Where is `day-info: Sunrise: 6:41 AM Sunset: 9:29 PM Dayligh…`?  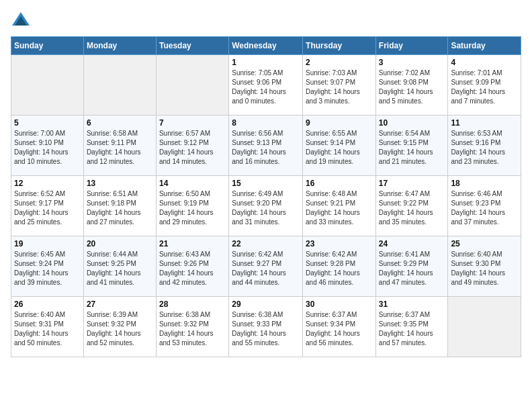 day-info: Sunrise: 6:41 AM Sunset: 9:29 PM Dayligh… is located at coordinates (412, 269).